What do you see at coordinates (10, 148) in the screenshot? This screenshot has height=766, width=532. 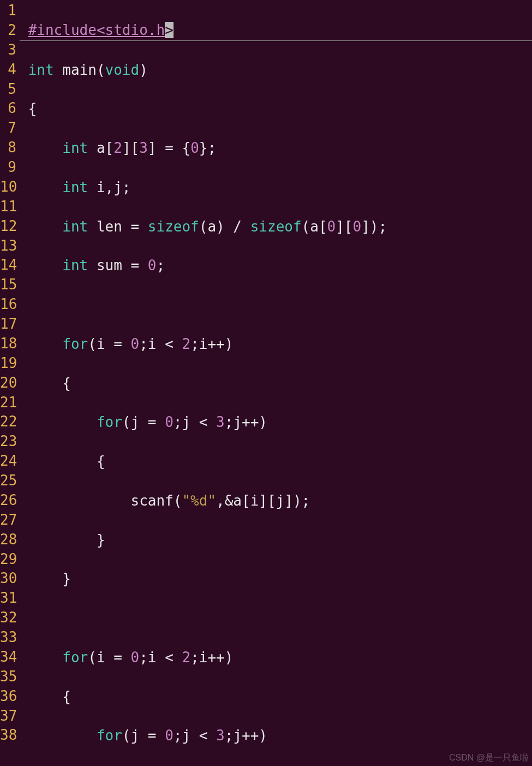 I see `line-number: 8` at bounding box center [10, 148].